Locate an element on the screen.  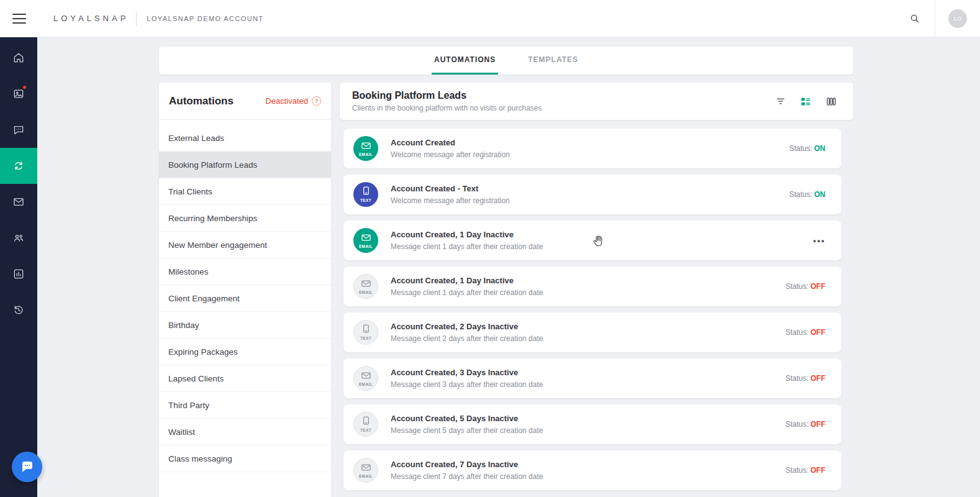
automation-title: Account Created, 2 Days Inactive is located at coordinates (467, 327).